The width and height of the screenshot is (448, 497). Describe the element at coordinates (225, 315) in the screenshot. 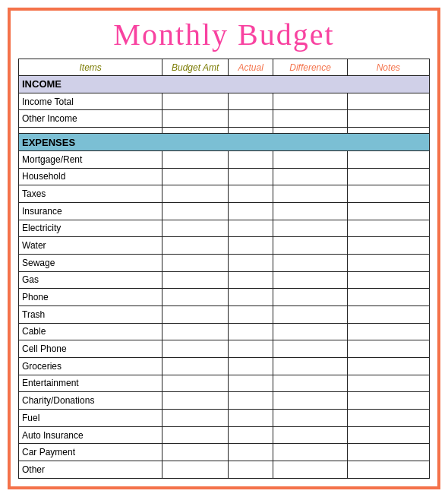

I see `table-row: Trash` at that location.